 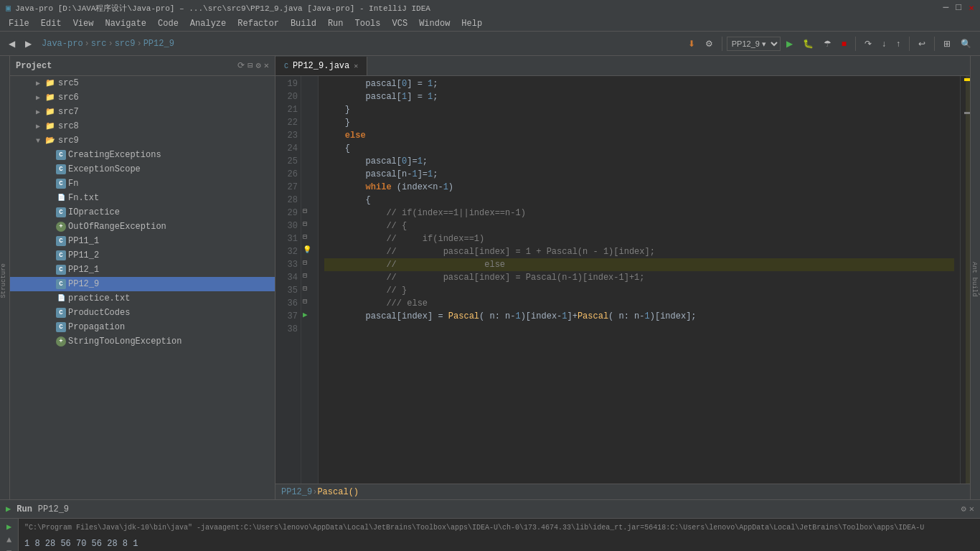 I want to click on folder-icon-src7: 📁, so click(x=50, y=112).